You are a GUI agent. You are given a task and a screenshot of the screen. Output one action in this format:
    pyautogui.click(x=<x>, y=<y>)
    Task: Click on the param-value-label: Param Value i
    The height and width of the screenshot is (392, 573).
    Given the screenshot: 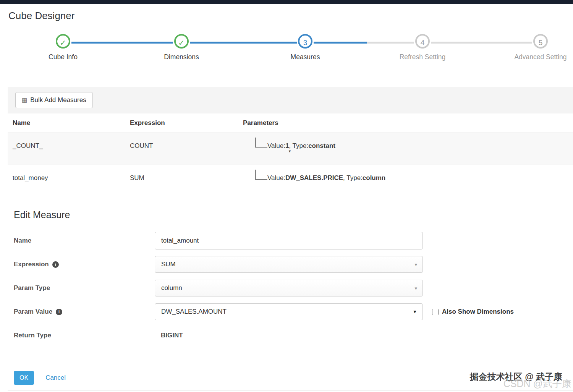 What is the action you would take?
    pyautogui.click(x=84, y=312)
    